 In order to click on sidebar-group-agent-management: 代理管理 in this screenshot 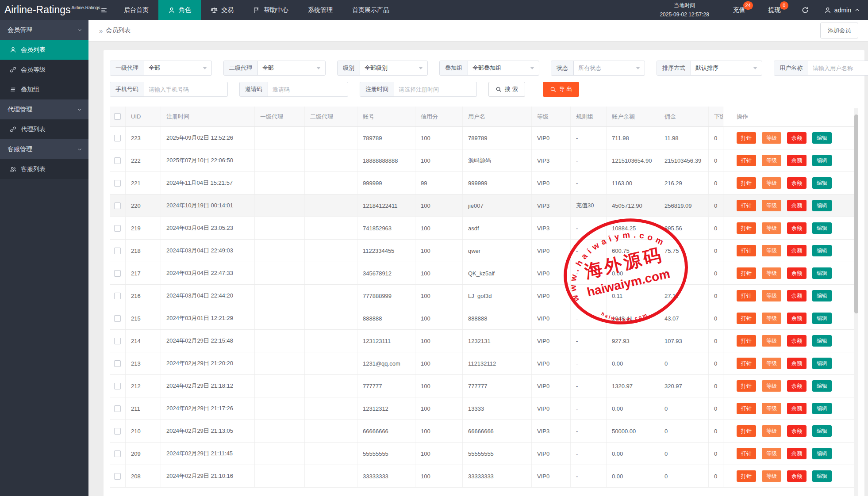, I will do `click(44, 110)`.